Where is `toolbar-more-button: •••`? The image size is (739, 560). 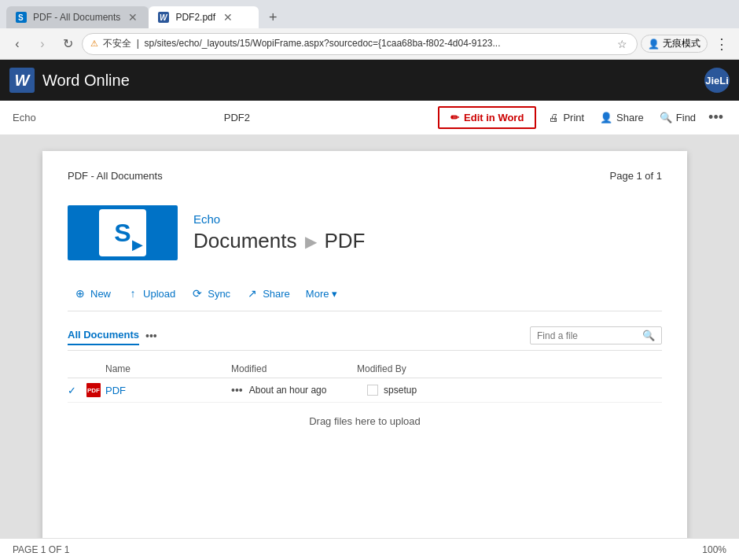 toolbar-more-button: ••• is located at coordinates (715, 118).